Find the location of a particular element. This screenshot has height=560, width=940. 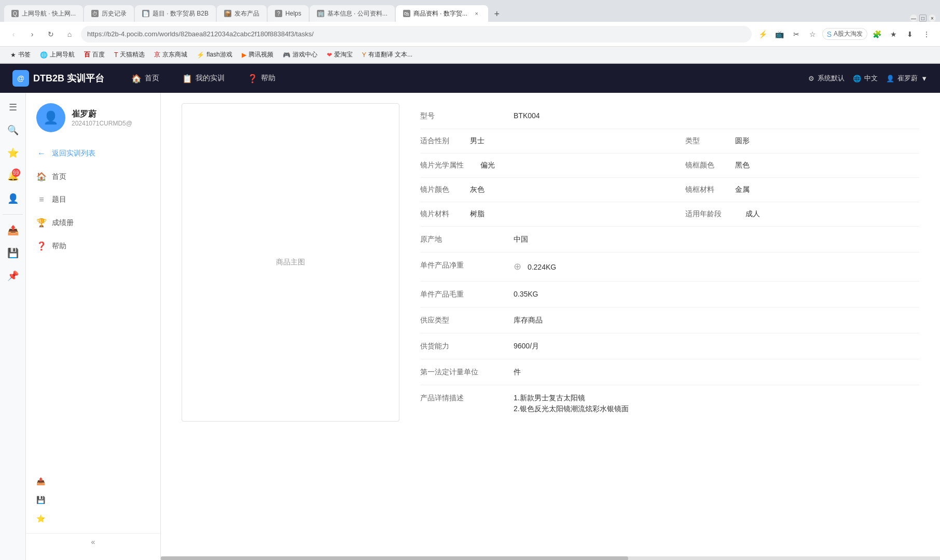

sidebar-grades-label: 成绩册 is located at coordinates (63, 223).